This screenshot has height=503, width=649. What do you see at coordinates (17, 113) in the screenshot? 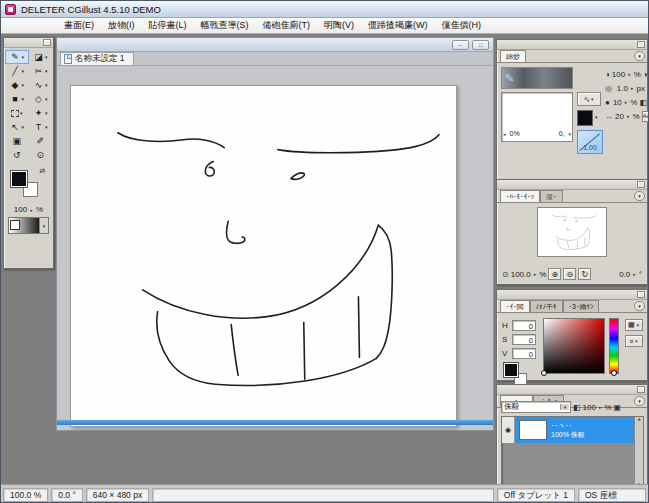
I see `marquee-tool: ▾` at bounding box center [17, 113].